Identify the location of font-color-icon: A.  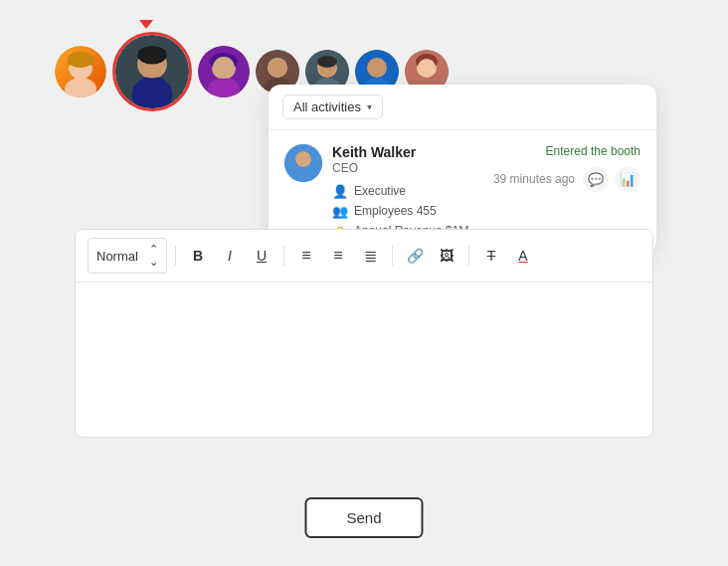
(523, 256).